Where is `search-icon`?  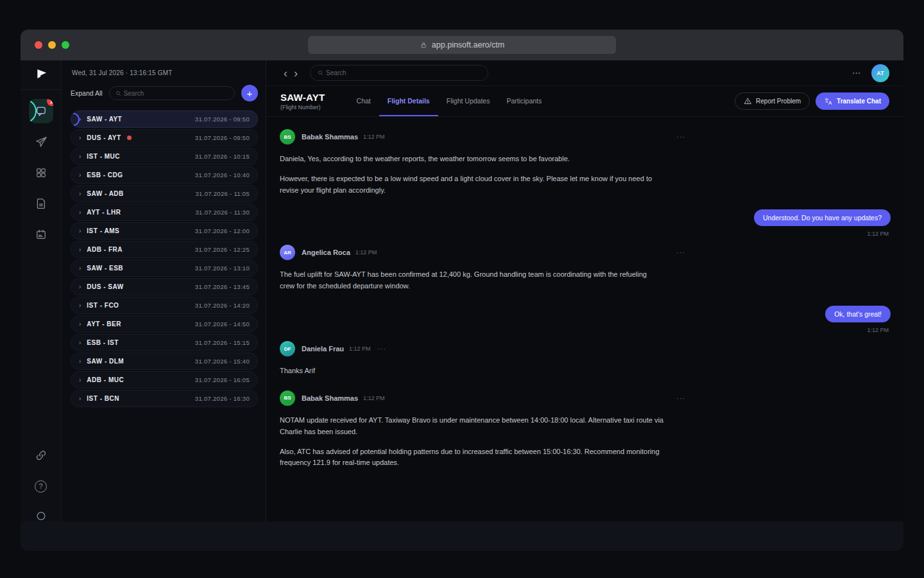
search-icon is located at coordinates (118, 94).